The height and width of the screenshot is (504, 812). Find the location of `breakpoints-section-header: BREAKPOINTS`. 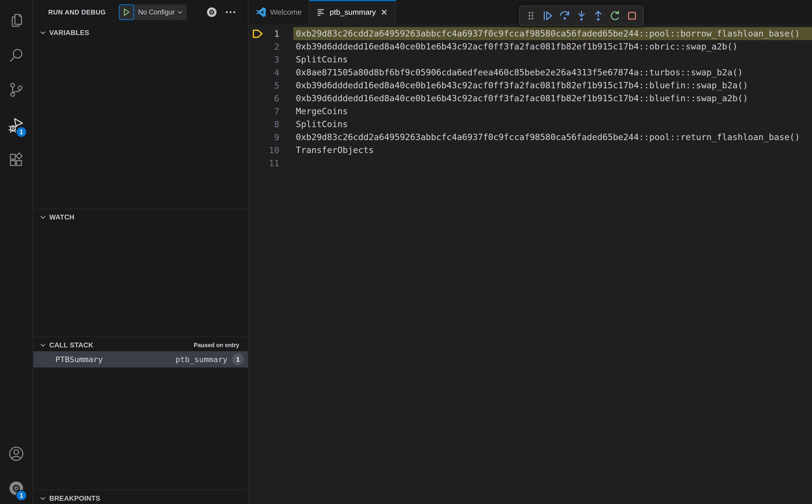

breakpoints-section-header: BREAKPOINTS is located at coordinates (141, 497).